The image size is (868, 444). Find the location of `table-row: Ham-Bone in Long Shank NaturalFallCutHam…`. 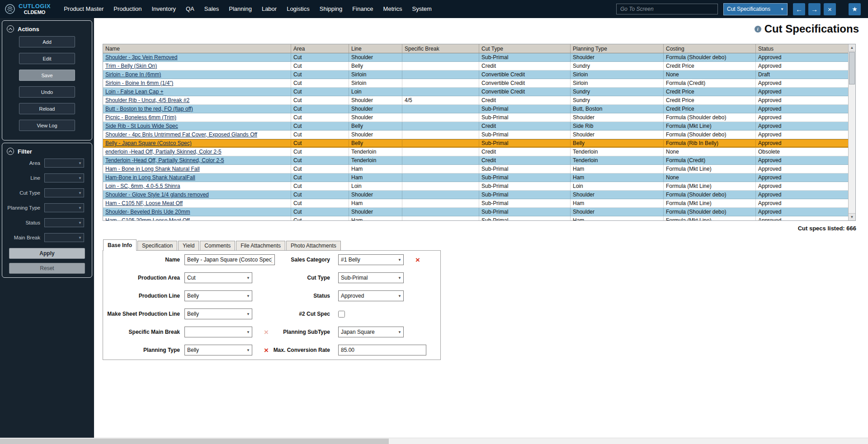

table-row: Ham-Bone in Long Shank NaturalFallCutHam… is located at coordinates (476, 178).